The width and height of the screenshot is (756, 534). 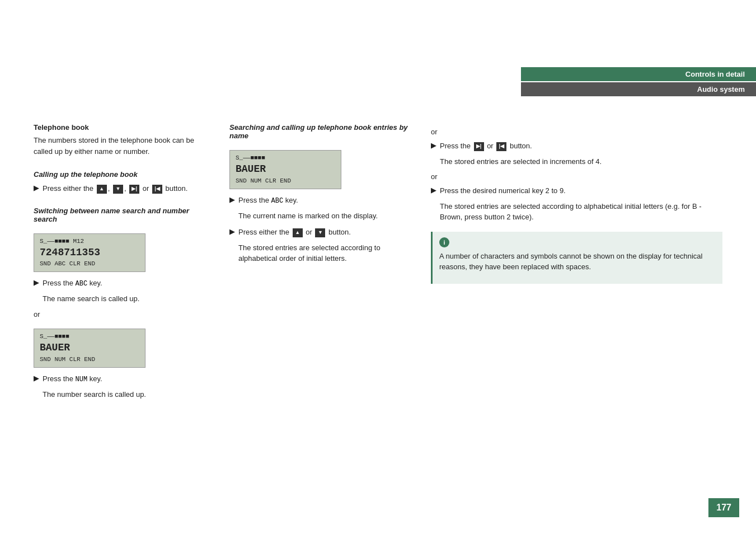 I want to click on skip-forward-icon, so click(x=134, y=189).